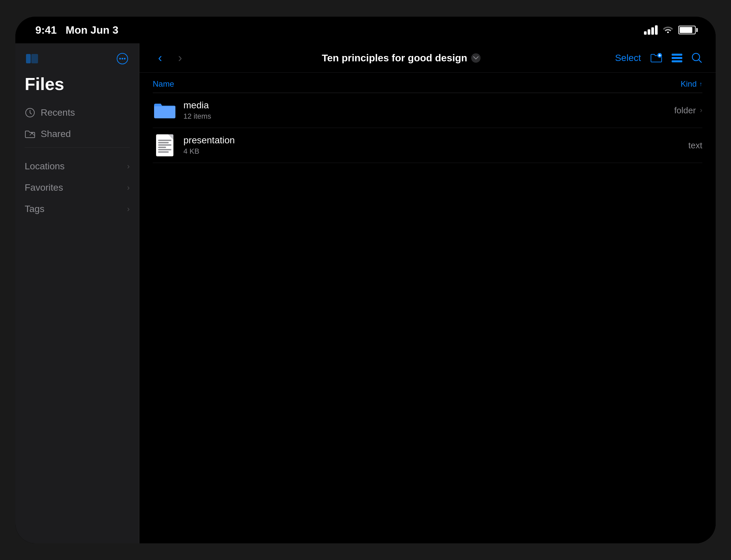  What do you see at coordinates (689, 84) in the screenshot?
I see `col-kind-label: Kind` at bounding box center [689, 84].